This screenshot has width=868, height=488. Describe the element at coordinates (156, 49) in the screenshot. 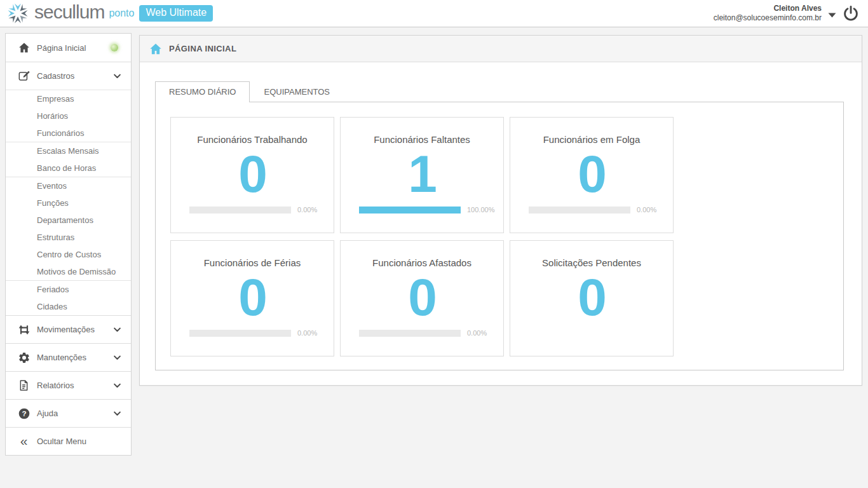

I see `home-blue-icon` at that location.